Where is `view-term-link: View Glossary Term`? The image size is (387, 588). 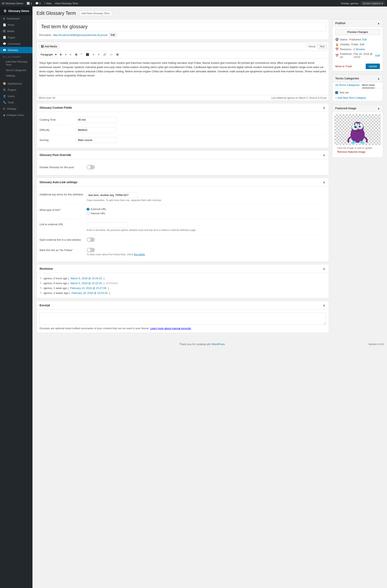 view-term-link: View Glossary Term is located at coordinates (67, 3).